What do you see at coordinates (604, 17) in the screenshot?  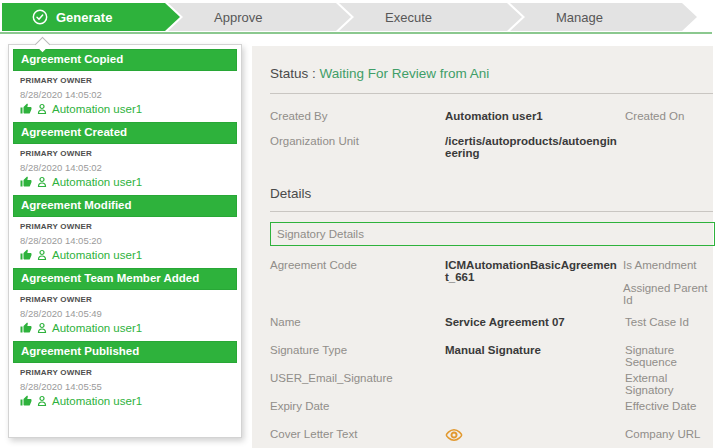 I see `stage-manage: Manage` at bounding box center [604, 17].